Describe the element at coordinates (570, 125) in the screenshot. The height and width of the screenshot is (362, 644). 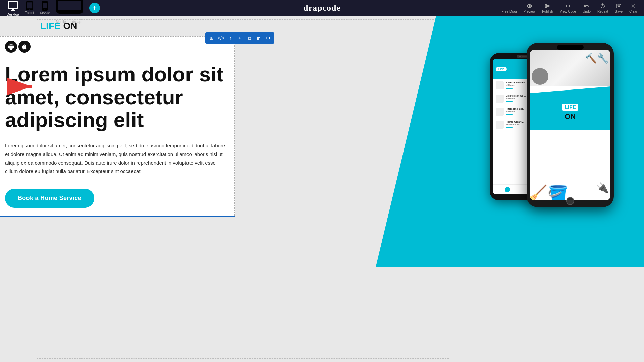
I see `phone-front: 🔨🔧 LIFE ON 🧹🪣 🔌` at that location.